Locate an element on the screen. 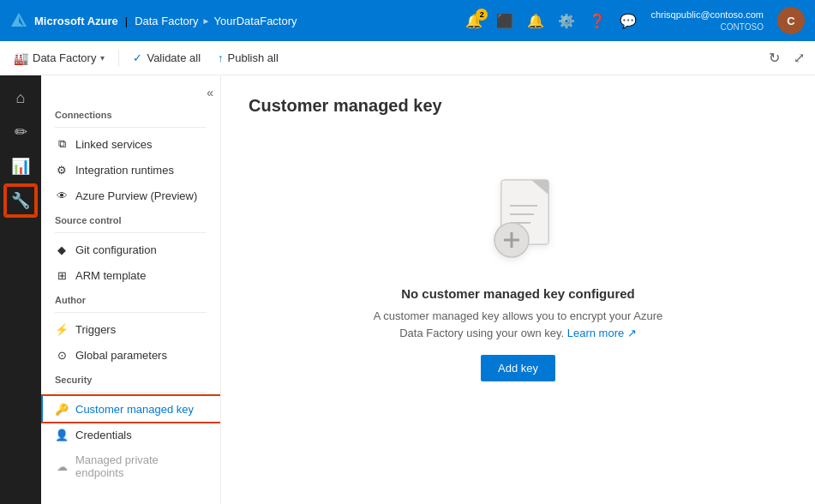 The width and height of the screenshot is (815, 504). customer-managed-key-item: 🔑 Customer managed key is located at coordinates (130, 409).